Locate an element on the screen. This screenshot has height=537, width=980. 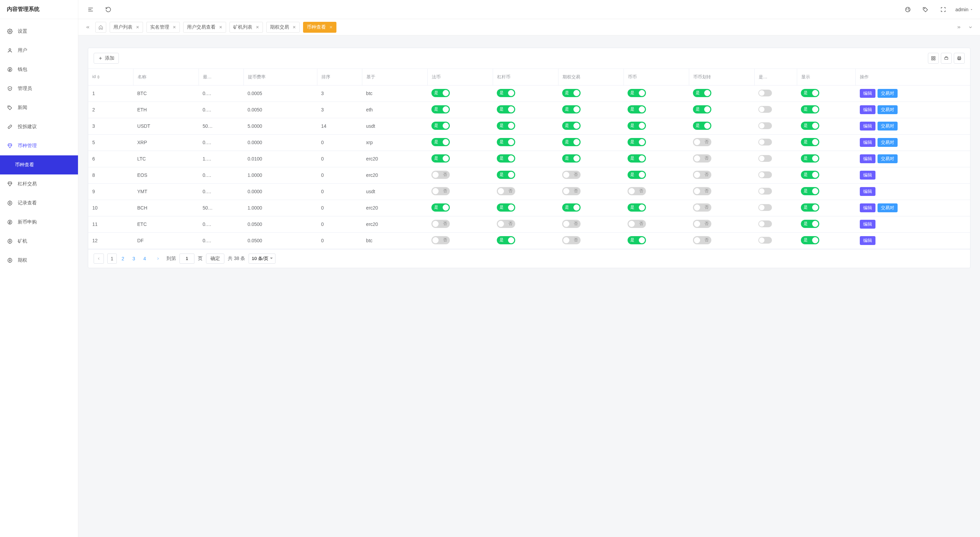
column-header: 是… is located at coordinates (775, 77).